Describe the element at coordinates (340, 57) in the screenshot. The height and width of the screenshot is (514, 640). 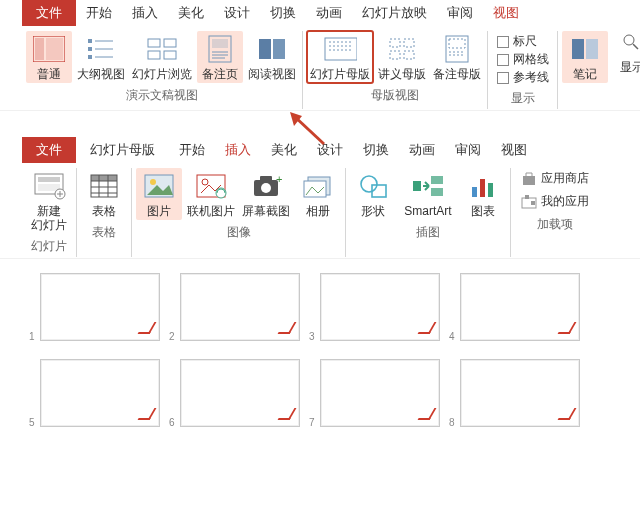
I see `slide-master-button: 幻灯片母版` at that location.